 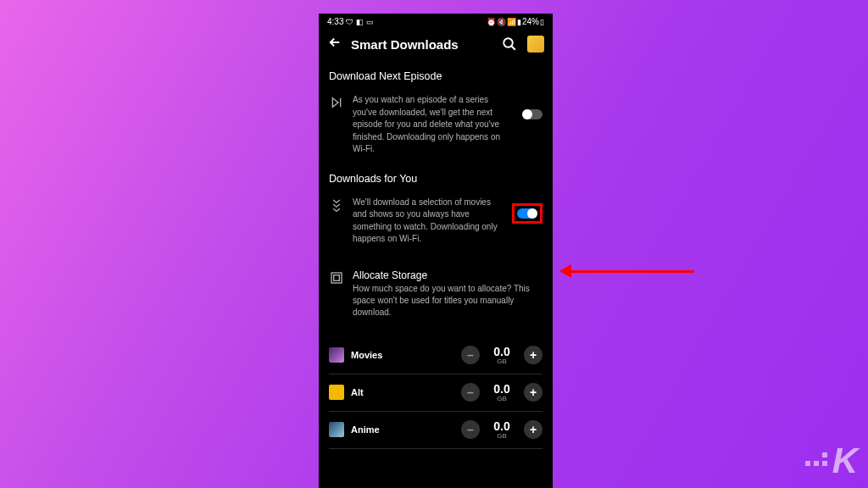 I want to click on arrow-line, so click(x=632, y=271).